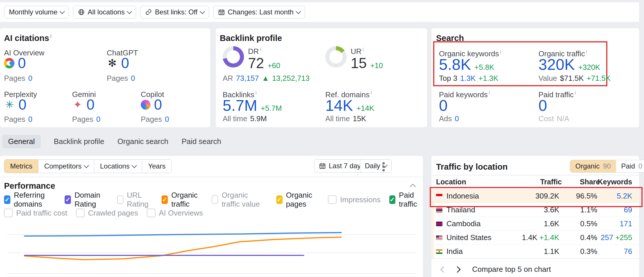 The height and width of the screenshot is (277, 644). Describe the element at coordinates (98, 119) in the screenshot. I see `gemini-pages-link: 0` at that location.